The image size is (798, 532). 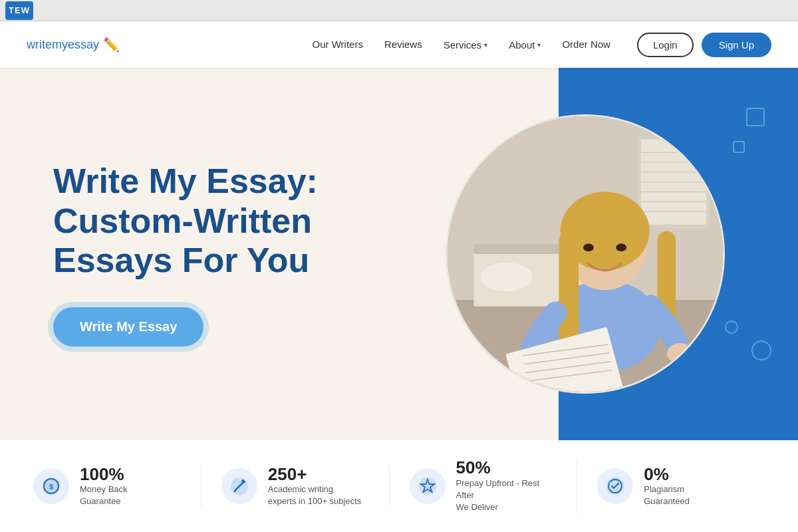 What do you see at coordinates (19, 11) in the screenshot?
I see `tew-badge: TEW` at bounding box center [19, 11].